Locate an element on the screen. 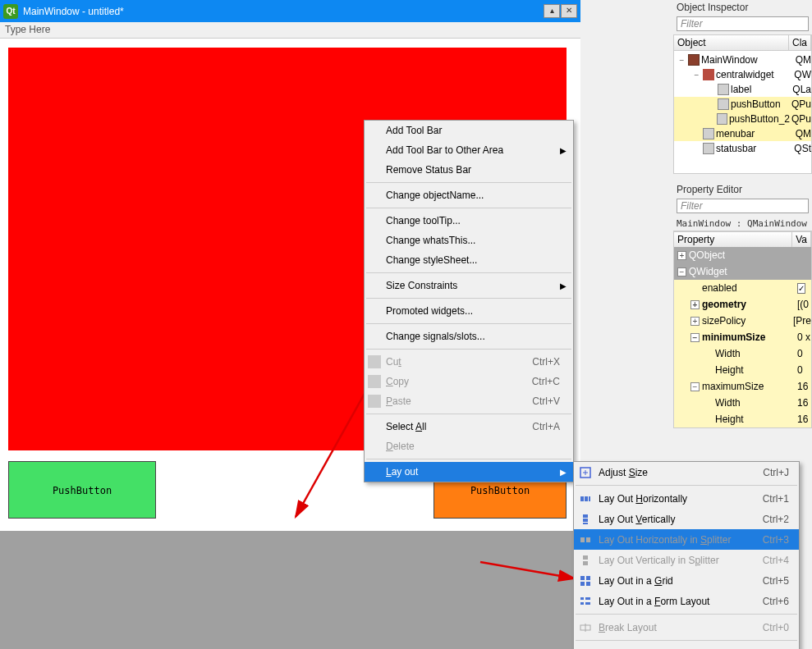 The height and width of the screenshot is (649, 812). prop-row-enabled: enabled✓ is located at coordinates (742, 288).